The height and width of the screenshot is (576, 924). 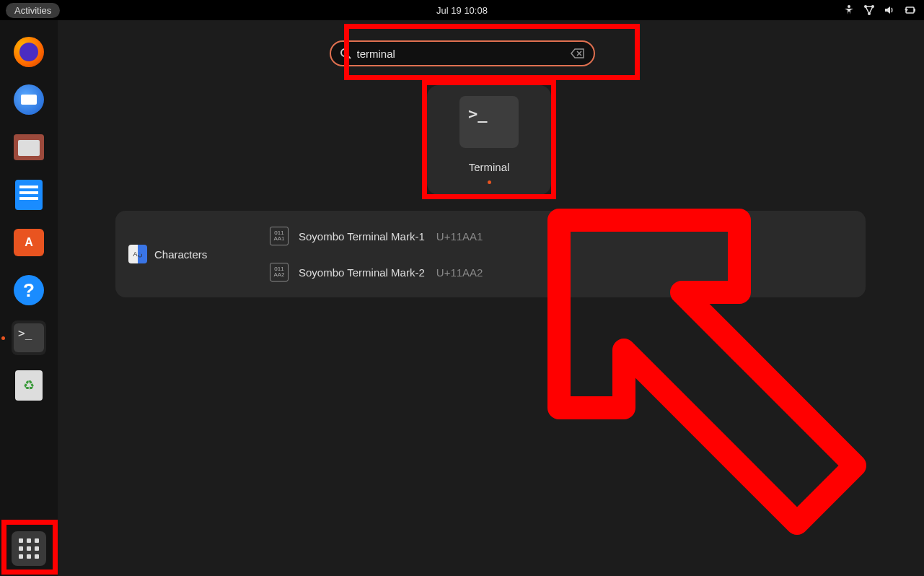 I want to click on search-input, so click(x=464, y=53).